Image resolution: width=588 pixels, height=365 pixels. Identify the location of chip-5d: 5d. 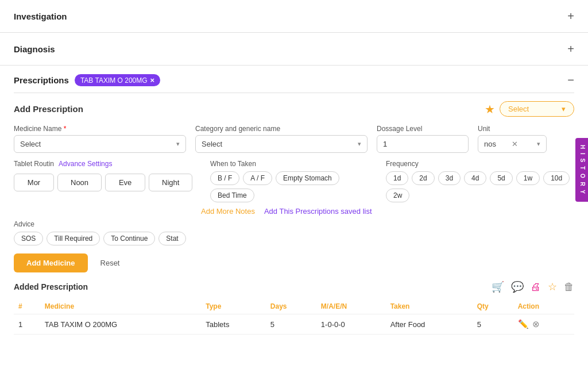
(501, 178).